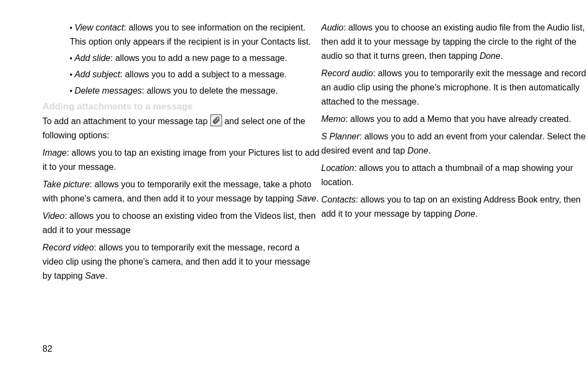  Describe the element at coordinates (182, 35) in the screenshot. I see `bullet-item: •View contact: allows you to see informa…` at that location.